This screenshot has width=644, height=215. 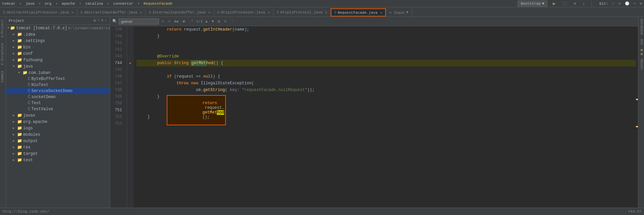 What do you see at coordinates (302, 12) in the screenshot?
I see `tab-http11protocol: C Http11Protocol.java ✕` at bounding box center [302, 12].